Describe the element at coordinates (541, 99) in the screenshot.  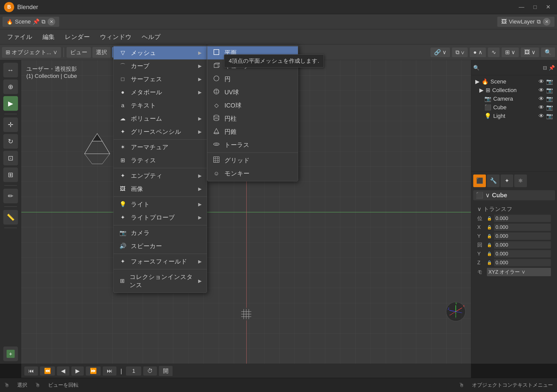
I see `camera-eye-icon: 👁` at that location.